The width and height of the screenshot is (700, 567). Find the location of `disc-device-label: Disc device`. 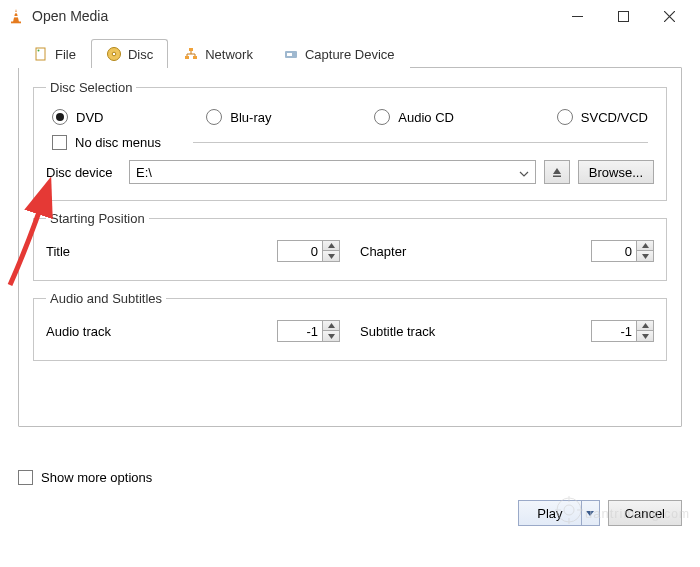

disc-device-label: Disc device is located at coordinates (84, 172).